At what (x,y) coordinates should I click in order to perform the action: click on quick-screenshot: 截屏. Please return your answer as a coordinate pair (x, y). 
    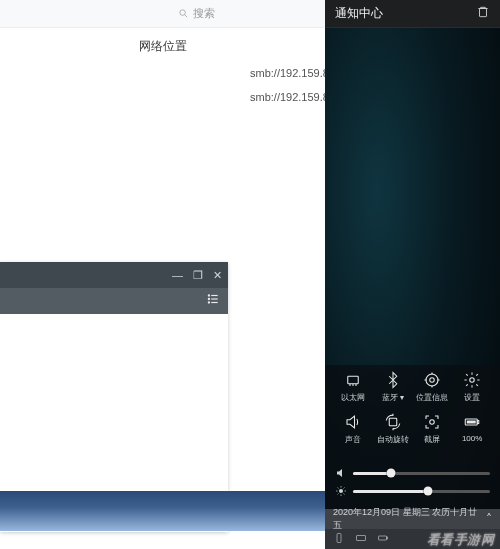
    Looking at the image, I should click on (433, 429).